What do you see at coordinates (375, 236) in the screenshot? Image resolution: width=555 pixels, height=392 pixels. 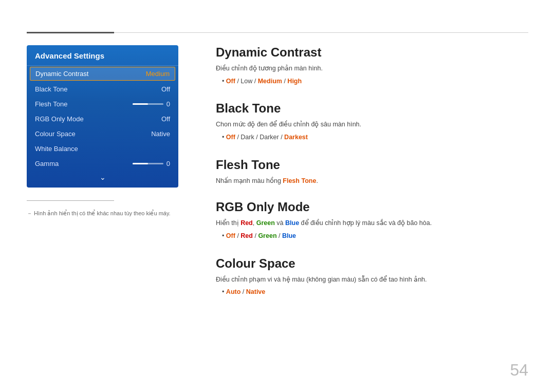 I see `section-options-rgb-only-mode: Off / Red / Green / Blue` at bounding box center [375, 236].